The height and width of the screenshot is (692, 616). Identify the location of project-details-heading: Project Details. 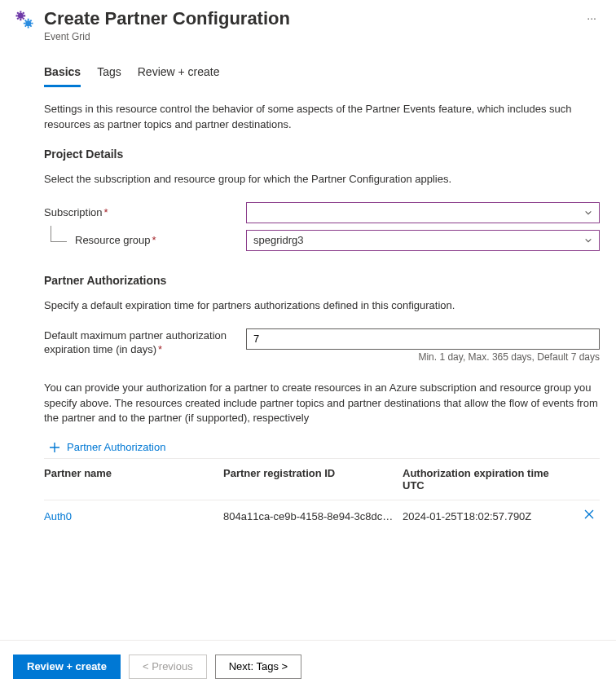
(322, 154).